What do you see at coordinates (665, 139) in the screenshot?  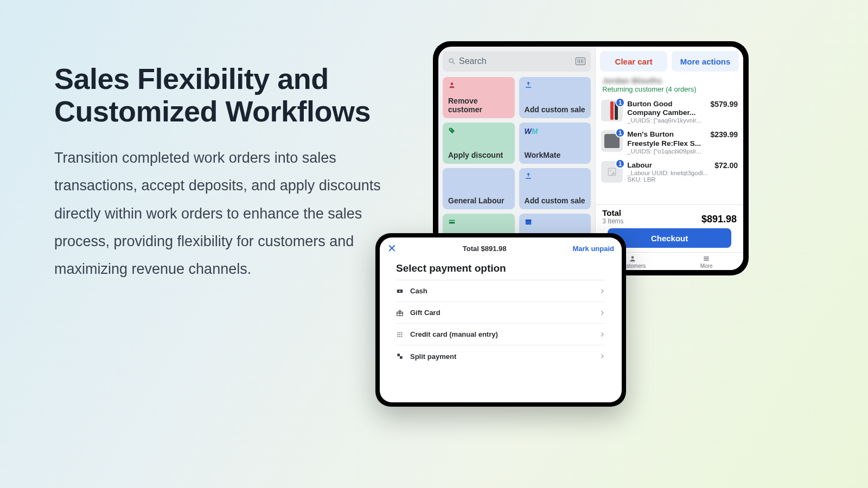 I see `item-title: Men's Burton Freestyle Re:Flex S...` at bounding box center [665, 139].